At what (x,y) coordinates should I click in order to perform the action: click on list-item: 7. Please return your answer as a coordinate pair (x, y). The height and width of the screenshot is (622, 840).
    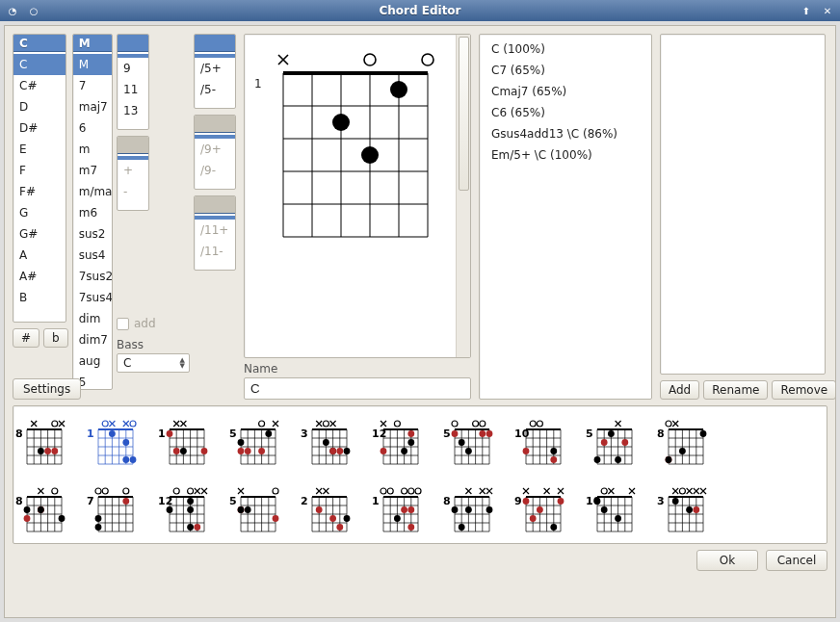
    Looking at the image, I should click on (92, 86).